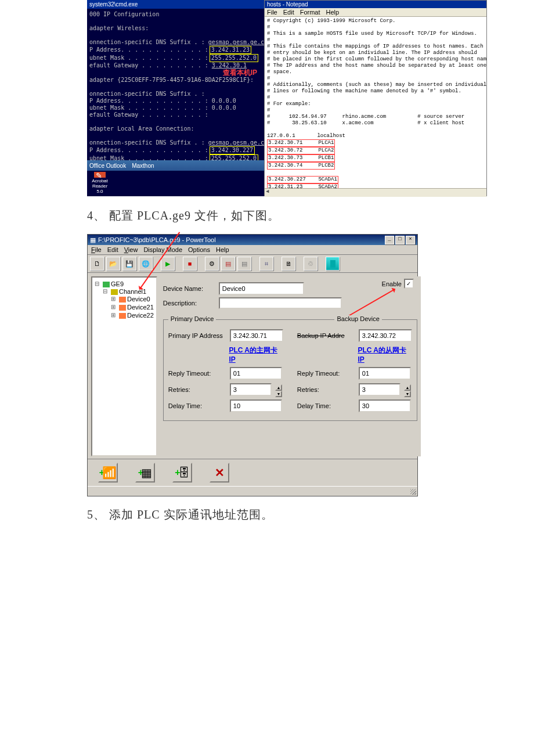 The height and width of the screenshot is (756, 534). What do you see at coordinates (230, 50) in the screenshot?
I see `ip-address-1: 3.242.31.23` at bounding box center [230, 50].